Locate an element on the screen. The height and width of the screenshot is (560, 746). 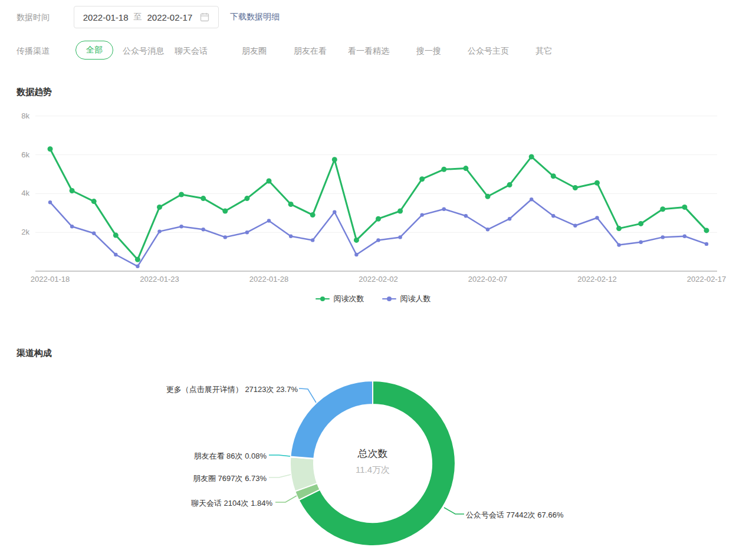
donut-center-label: 总次数 is located at coordinates (373, 454).